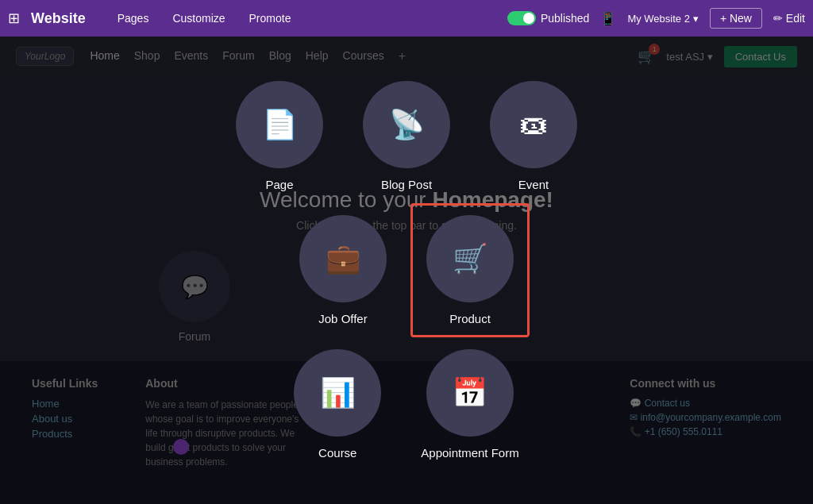  I want to click on page-type-circle-event: 🎟, so click(534, 125).